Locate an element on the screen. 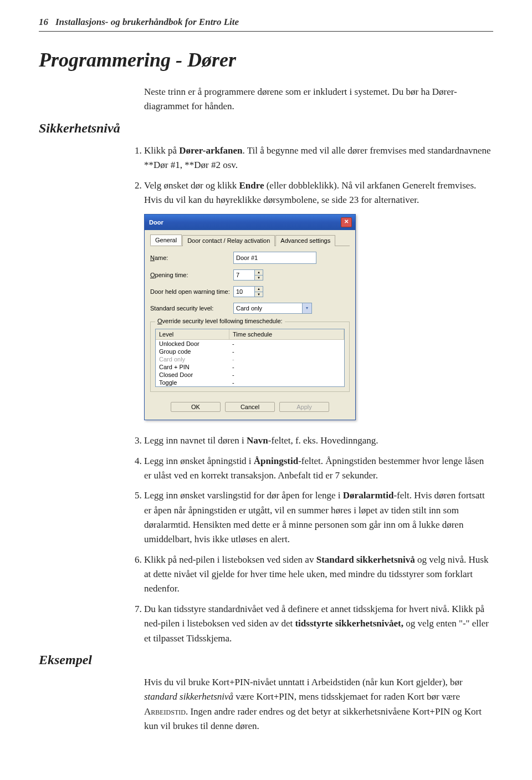 The height and width of the screenshot is (780, 532). list-item: Card only- is located at coordinates (250, 359).